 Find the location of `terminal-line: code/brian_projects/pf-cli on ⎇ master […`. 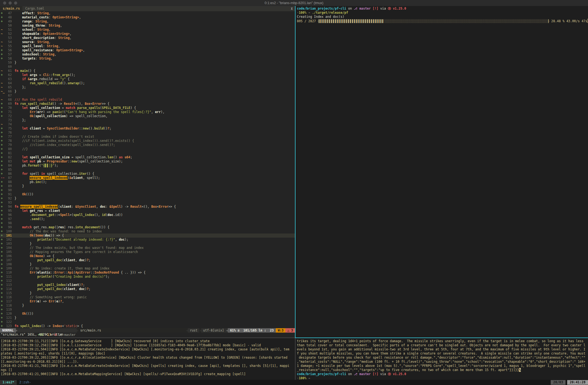

terminal-line: code/brian_projects/pf-cli on ⎇ master [… is located at coordinates (442, 9).